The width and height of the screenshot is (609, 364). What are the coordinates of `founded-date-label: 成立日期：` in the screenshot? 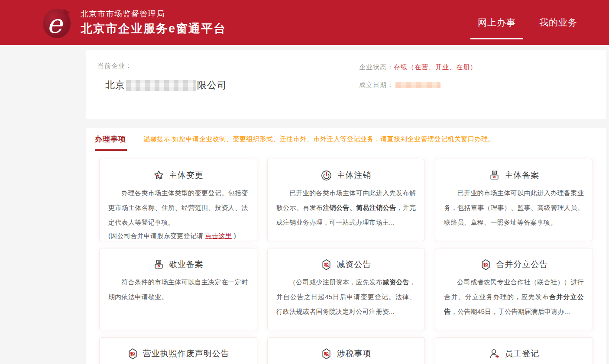 It's located at (376, 85).